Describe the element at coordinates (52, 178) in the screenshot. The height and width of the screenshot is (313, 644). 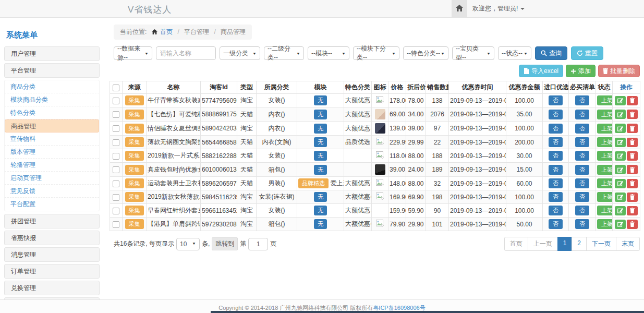
I see `sidebar-item-link: 启动页管理` at that location.